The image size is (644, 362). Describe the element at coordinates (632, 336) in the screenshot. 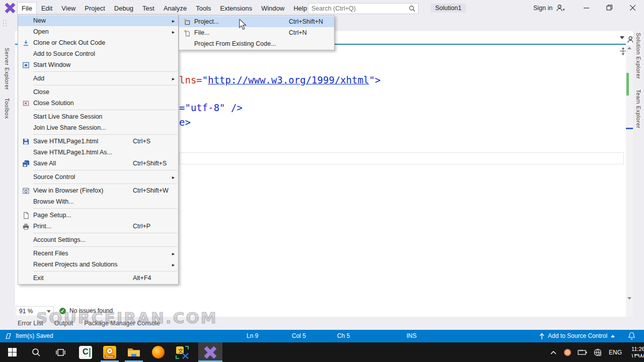

I see `notifications-bell-icon` at that location.